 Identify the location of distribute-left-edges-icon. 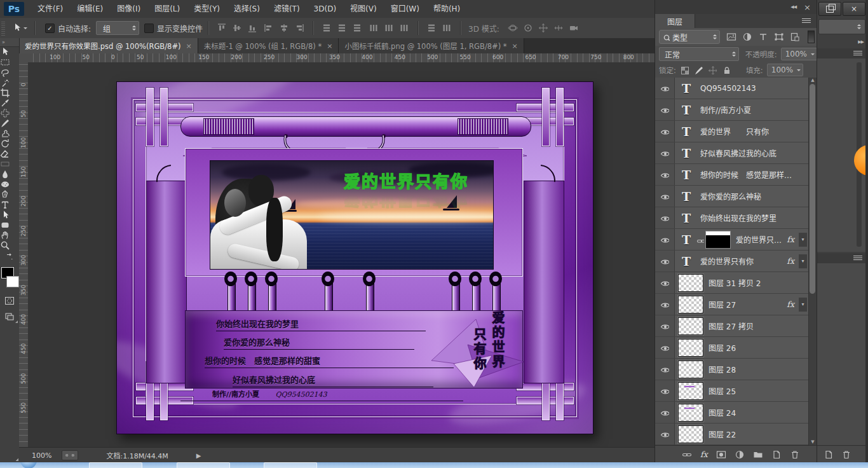
(374, 28).